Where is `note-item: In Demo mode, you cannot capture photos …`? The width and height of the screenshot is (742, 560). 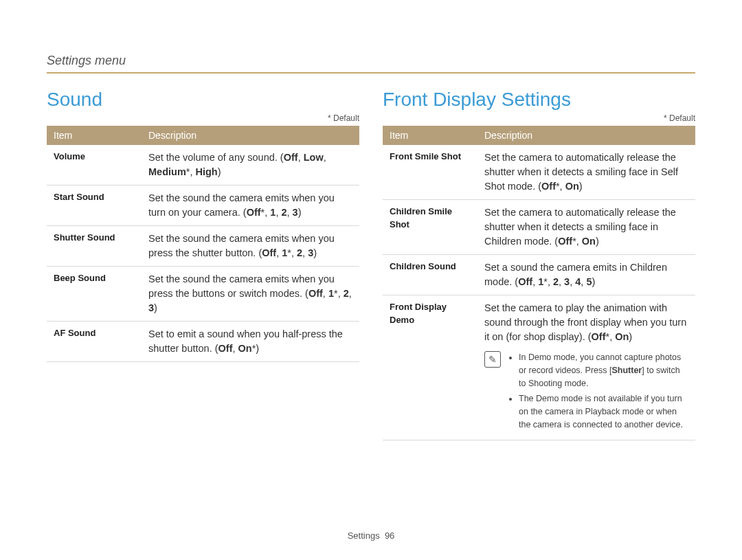 note-item: In Demo mode, you cannot capture photos … is located at coordinates (603, 370).